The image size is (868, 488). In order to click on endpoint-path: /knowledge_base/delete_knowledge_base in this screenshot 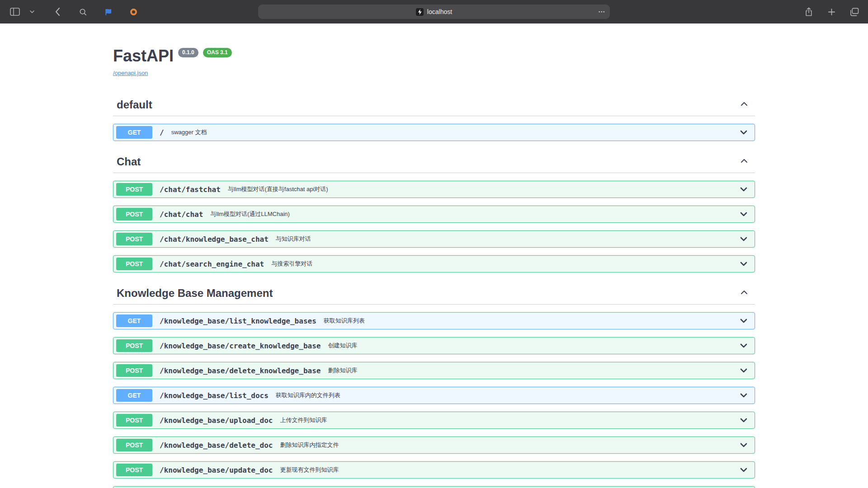, I will do `click(240, 371)`.